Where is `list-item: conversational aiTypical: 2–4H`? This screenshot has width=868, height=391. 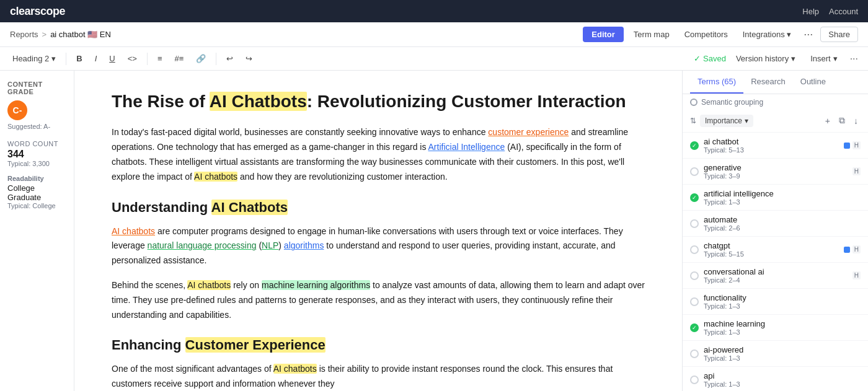 list-item: conversational aiTypical: 2–4H is located at coordinates (775, 276).